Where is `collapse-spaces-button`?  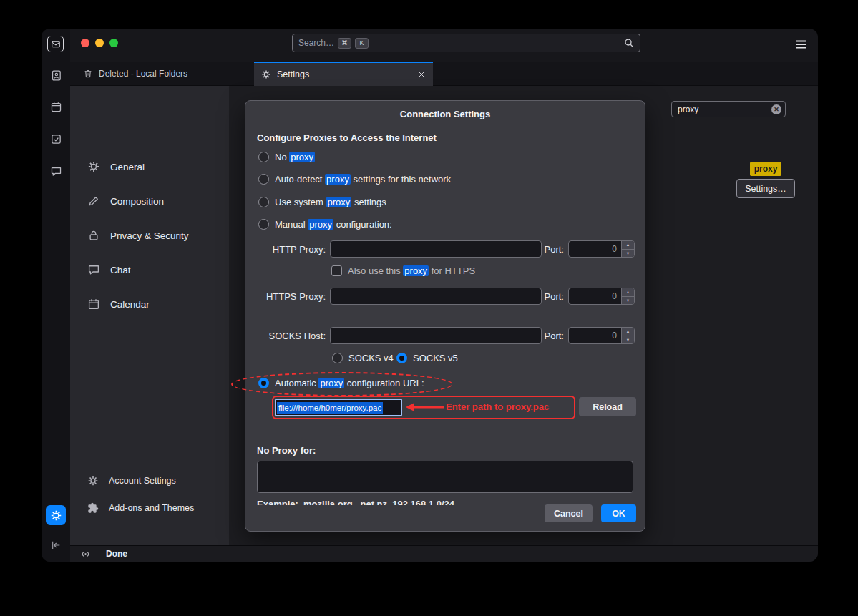 collapse-spaces-button is located at coordinates (56, 545).